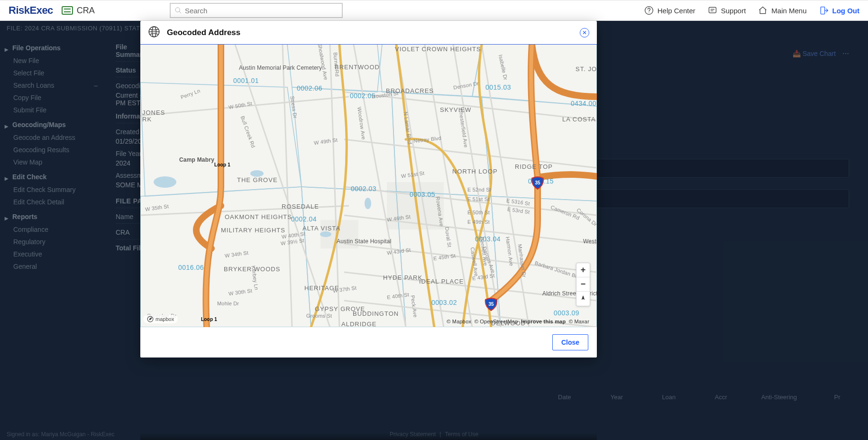 This screenshot has height=440, width=868. Describe the element at coordinates (590, 241) in the screenshot. I see `neigh-label: Westm` at that location.